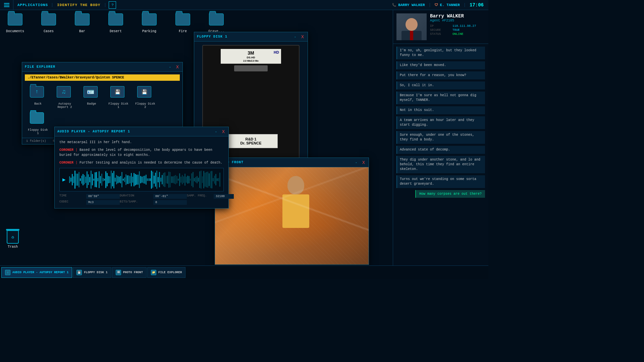  What do you see at coordinates (142, 168) in the screenshot?
I see `audio-player-window: AUDIO PLAYER - AUTOPSY REPORT 1 - X the …` at bounding box center [142, 168].